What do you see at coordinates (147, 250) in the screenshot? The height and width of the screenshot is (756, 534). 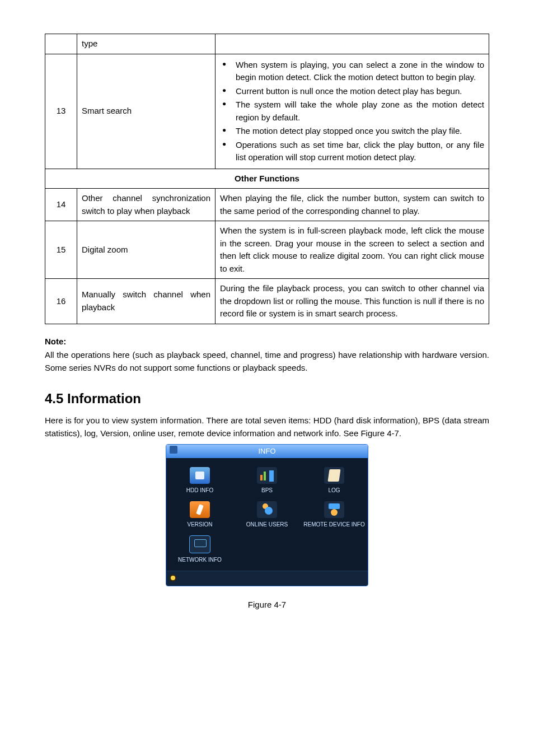 I see `cell-label: Digital zoom` at bounding box center [147, 250].